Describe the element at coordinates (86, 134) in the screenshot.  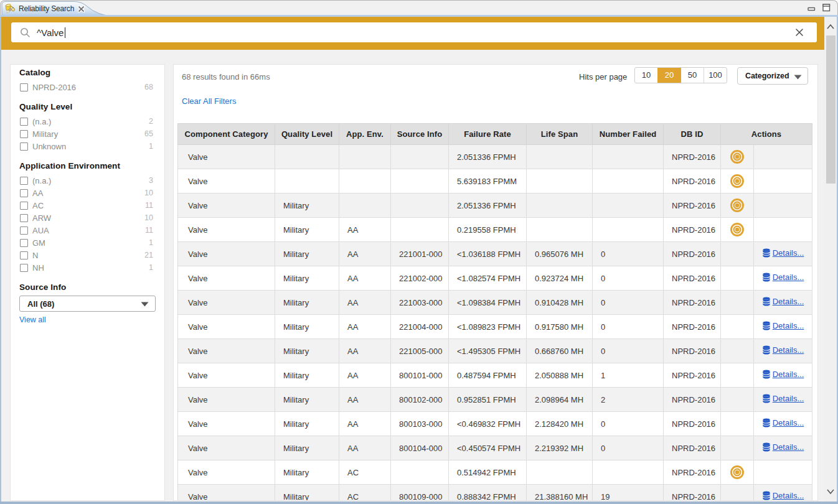
I see `filter-item-military: Military65` at that location.